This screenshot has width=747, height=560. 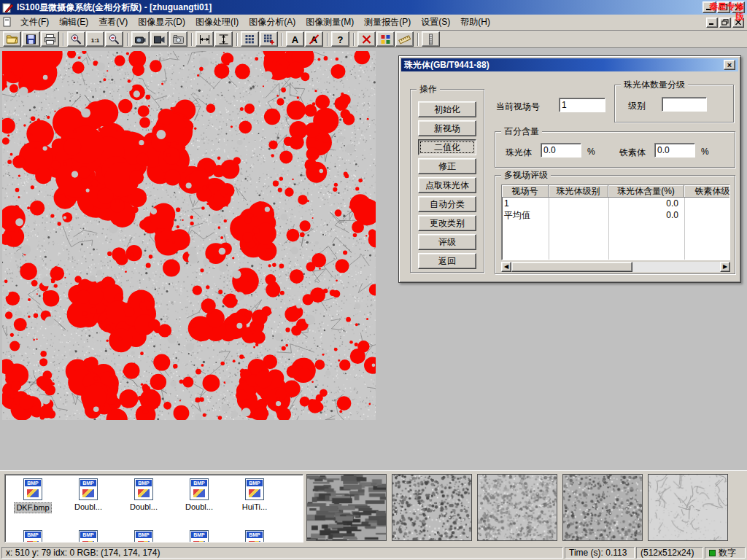 I want to click on menu-file: 文件(F), so click(x=35, y=22).